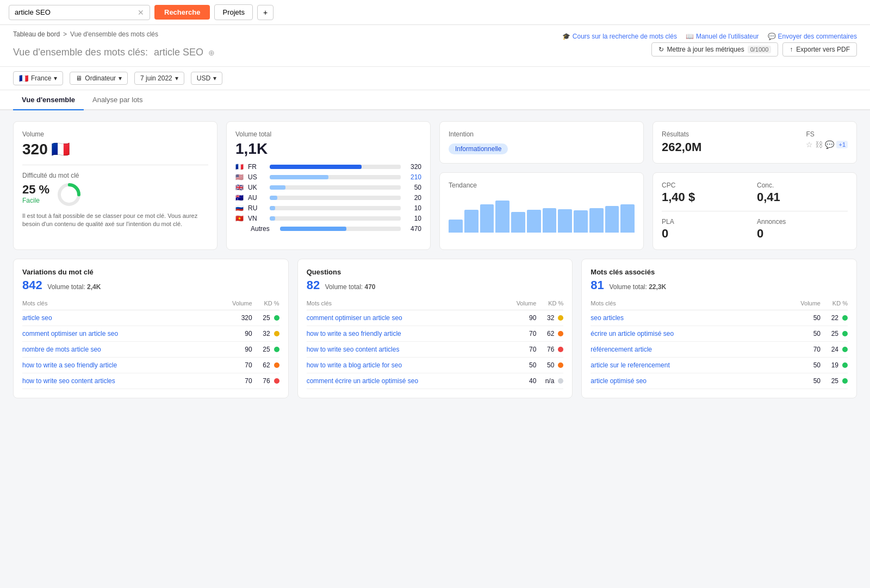  I want to click on link-cours: 🎓 Cours sur la recherche de mots clés, so click(620, 36).